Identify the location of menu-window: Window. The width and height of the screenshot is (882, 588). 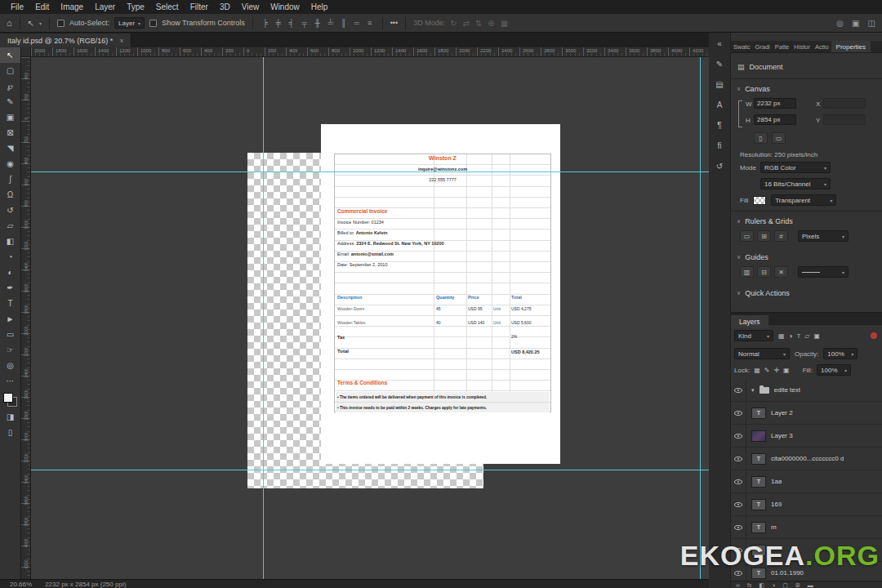
(285, 7).